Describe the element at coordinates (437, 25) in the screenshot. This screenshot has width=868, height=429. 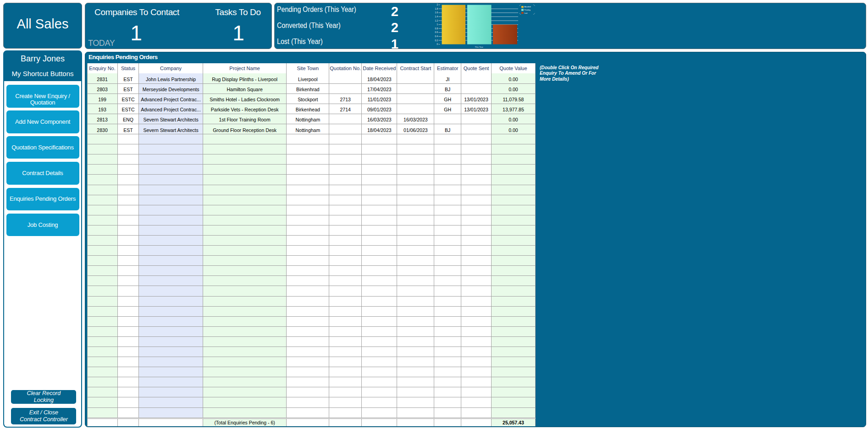
I see `svg-text: 1` at that location.